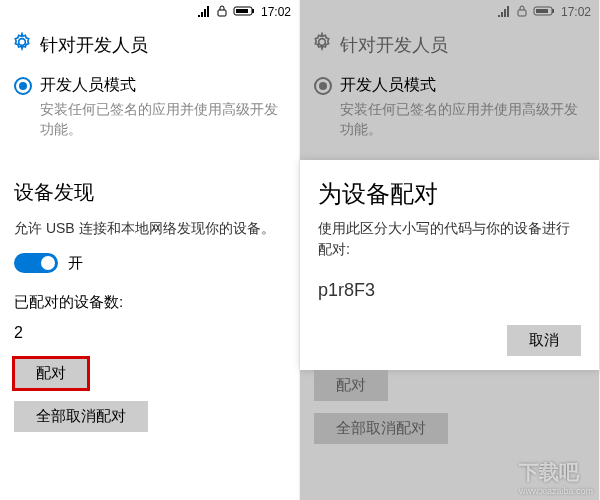  What do you see at coordinates (450, 194) in the screenshot?
I see `dialog-title: 为设备配对` at bounding box center [450, 194].